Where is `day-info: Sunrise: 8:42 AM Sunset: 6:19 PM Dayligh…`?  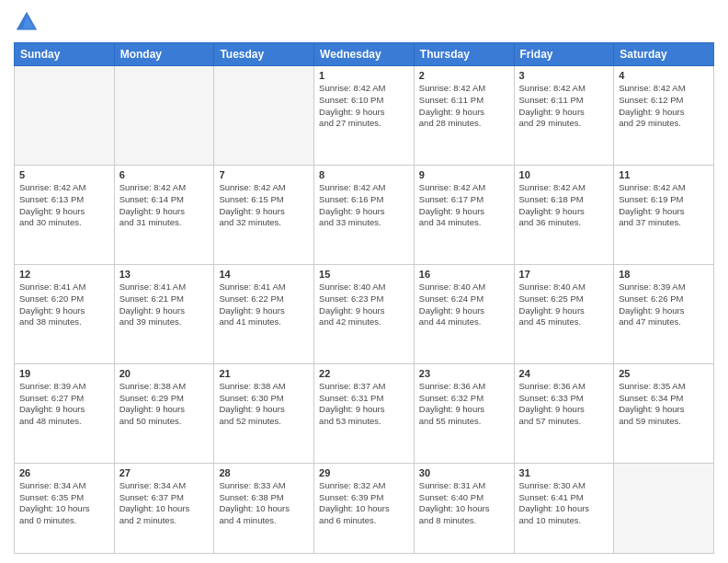
day-info: Sunrise: 8:42 AM Sunset: 6:19 PM Dayligh… is located at coordinates (664, 206).